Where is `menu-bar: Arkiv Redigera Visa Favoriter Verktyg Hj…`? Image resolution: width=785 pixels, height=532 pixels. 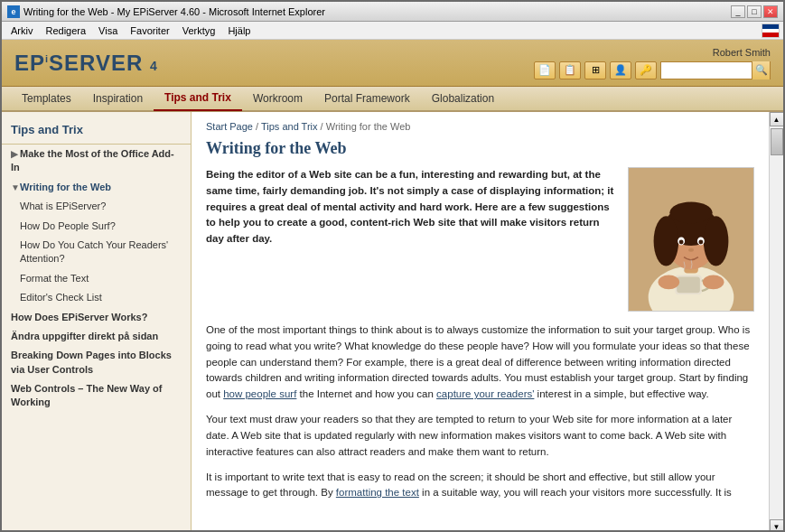
menu-bar: Arkiv Redigera Visa Favoriter Verktyg Hj… is located at coordinates (392, 31).